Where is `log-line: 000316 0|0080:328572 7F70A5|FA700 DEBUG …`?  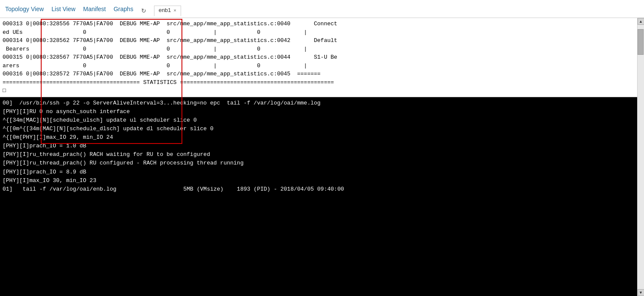 log-line: 000316 0|0080:328572 7F70A5|FA700 DEBUG … is located at coordinates (318, 74).